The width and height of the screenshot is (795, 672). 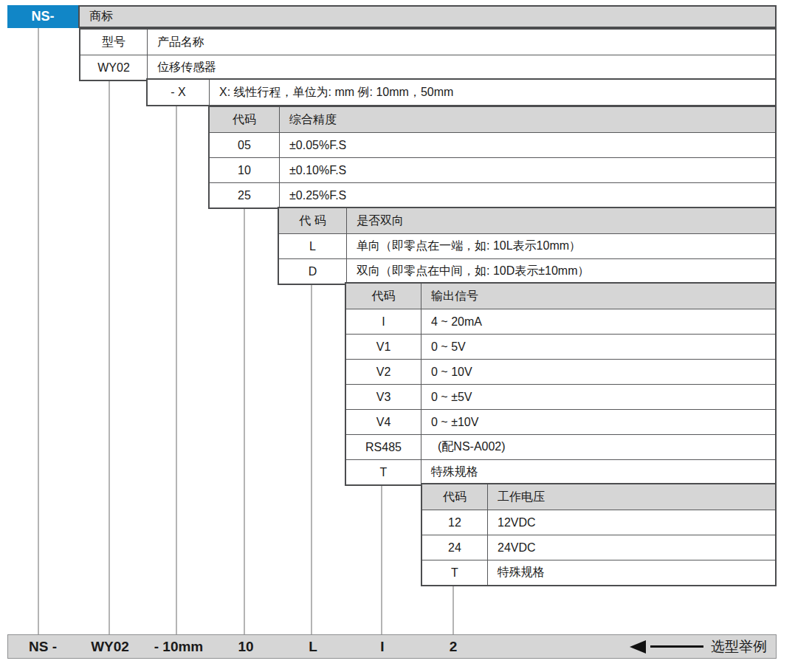 What do you see at coordinates (561, 246) in the screenshot?
I see `direction-value: 单向（即零点在一端，如: 10L表示10mm）` at bounding box center [561, 246].